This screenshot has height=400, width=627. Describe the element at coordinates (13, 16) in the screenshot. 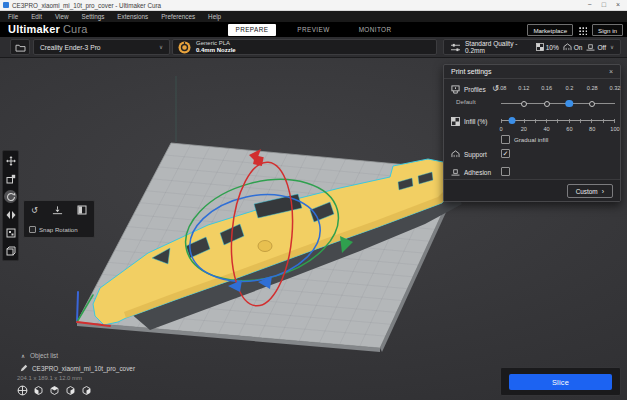

I see `menu-item-file: File` at that location.